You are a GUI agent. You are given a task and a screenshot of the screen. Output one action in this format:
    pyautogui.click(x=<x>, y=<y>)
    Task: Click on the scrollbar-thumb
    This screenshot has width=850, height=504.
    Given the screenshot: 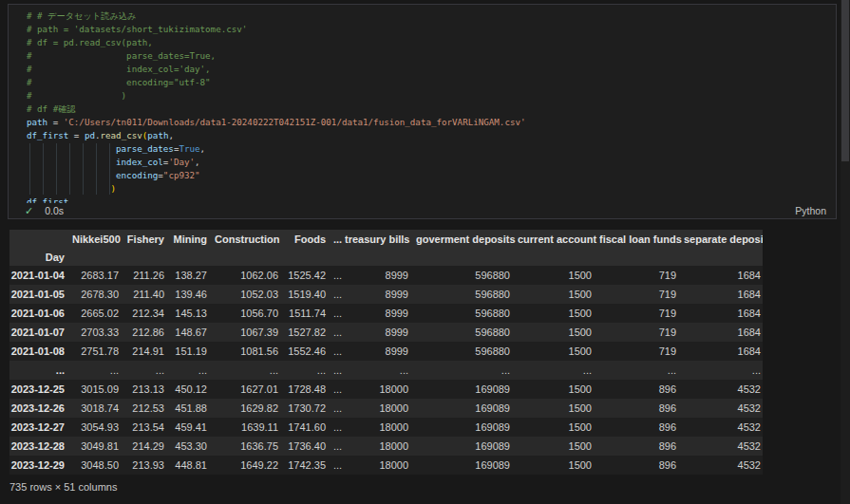 What is the action you would take?
    pyautogui.click(x=845, y=81)
    